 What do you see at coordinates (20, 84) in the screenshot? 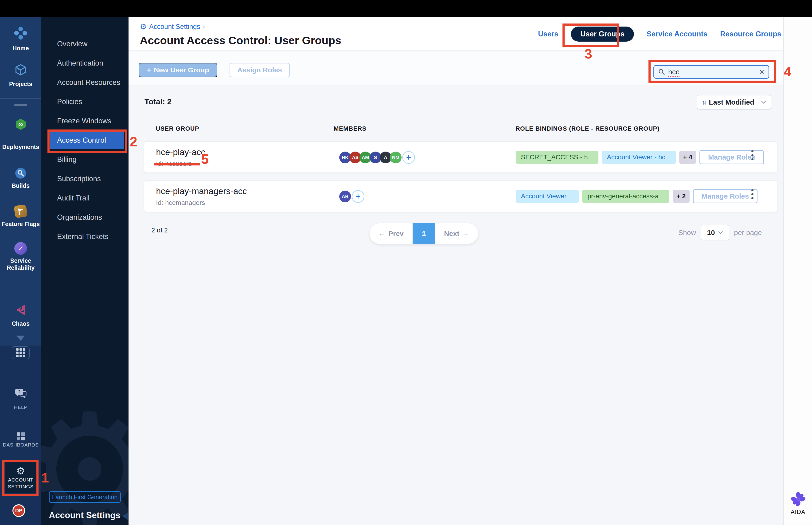
I see `rail-item-projects: Projects` at bounding box center [20, 84].